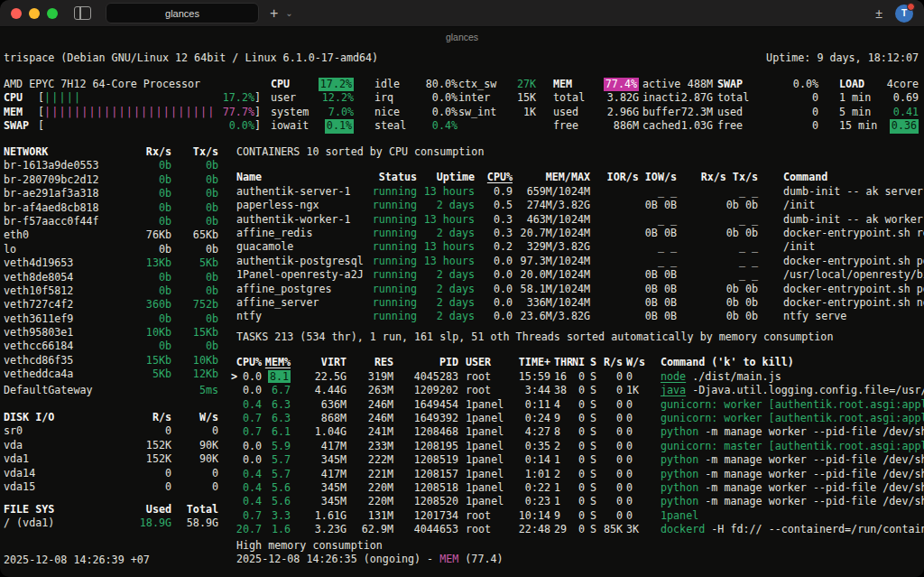 The image size is (924, 577). I want to click on container-command: ntfy serve, so click(854, 316).